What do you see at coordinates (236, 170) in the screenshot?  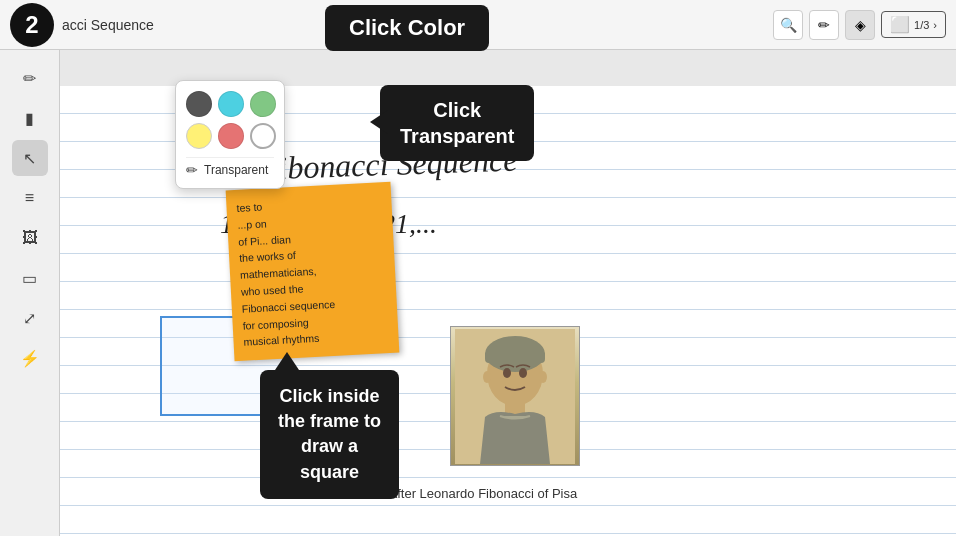 I see `transparent-label: Transparent` at bounding box center [236, 170].